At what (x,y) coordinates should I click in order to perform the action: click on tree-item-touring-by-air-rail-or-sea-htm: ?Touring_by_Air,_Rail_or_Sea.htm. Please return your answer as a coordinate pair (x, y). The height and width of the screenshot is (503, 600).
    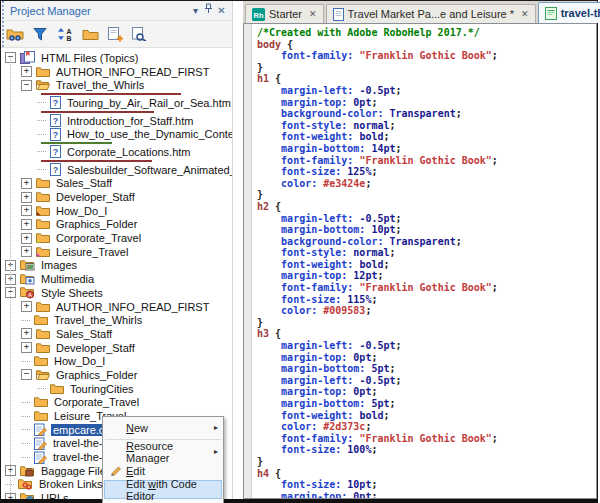
    Looking at the image, I should click on (116, 103).